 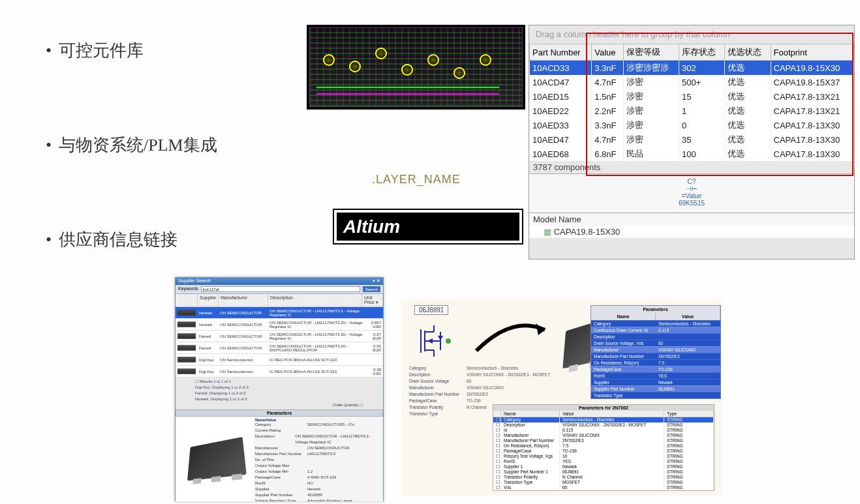 What do you see at coordinates (604, 430) in the screenshot?
I see `lower-row: ☐Id0.115STRING` at bounding box center [604, 430].